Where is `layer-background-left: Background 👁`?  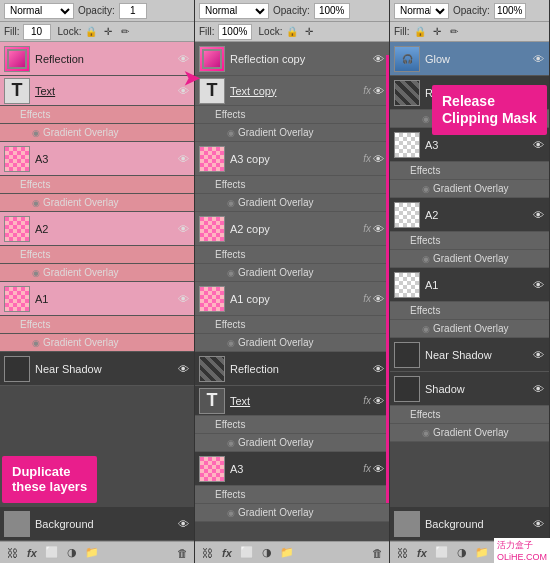 layer-background-left: Background 👁 is located at coordinates (97, 524).